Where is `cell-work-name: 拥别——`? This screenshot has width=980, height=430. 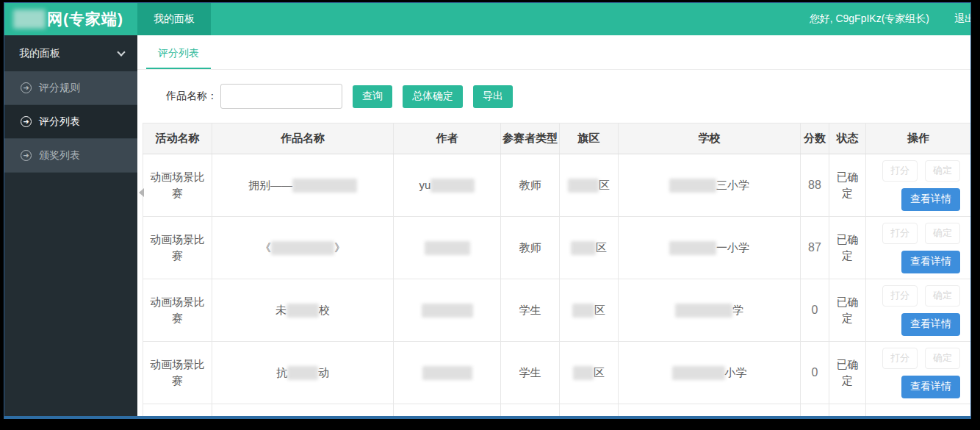 cell-work-name: 拥别—— is located at coordinates (303, 185).